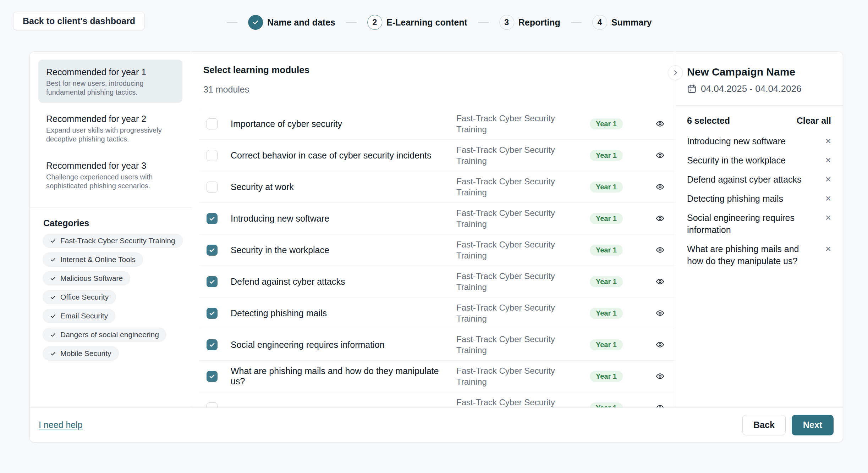 The height and width of the screenshot is (473, 868). Describe the element at coordinates (756, 160) in the screenshot. I see `selected-module-label: Security in the workplace` at that location.